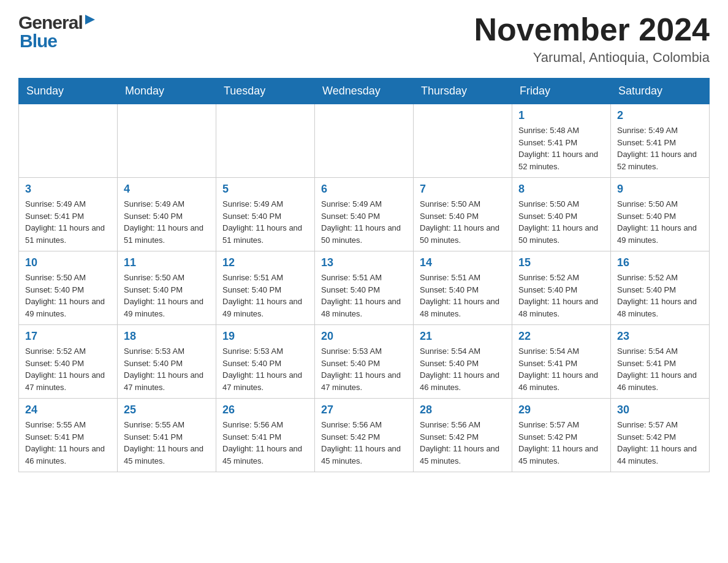 The image size is (728, 563). Describe the element at coordinates (661, 362) in the screenshot. I see `calendar-cell: 23Sunrise: 5:54 AMSunset: 5:41 PMDayligh…` at that location.